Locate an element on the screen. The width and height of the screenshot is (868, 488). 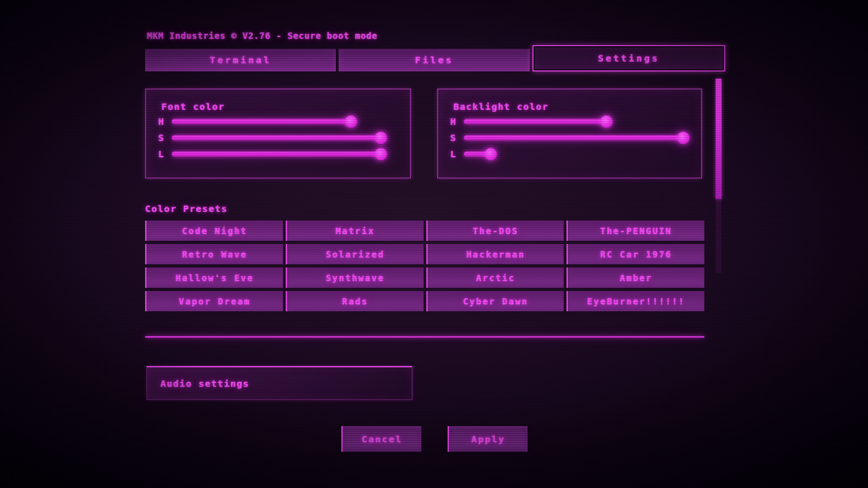
preset-button-the-dos: The-DOS is located at coordinates (495, 230).